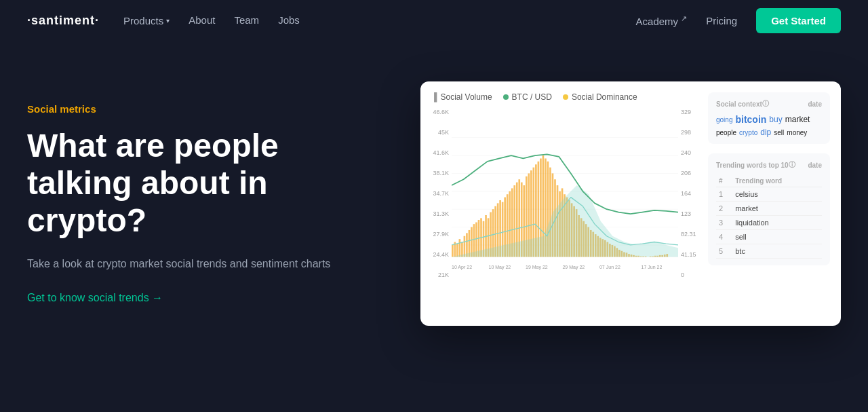  Describe the element at coordinates (202, 20) in the screenshot. I see `about-link: About` at that location.